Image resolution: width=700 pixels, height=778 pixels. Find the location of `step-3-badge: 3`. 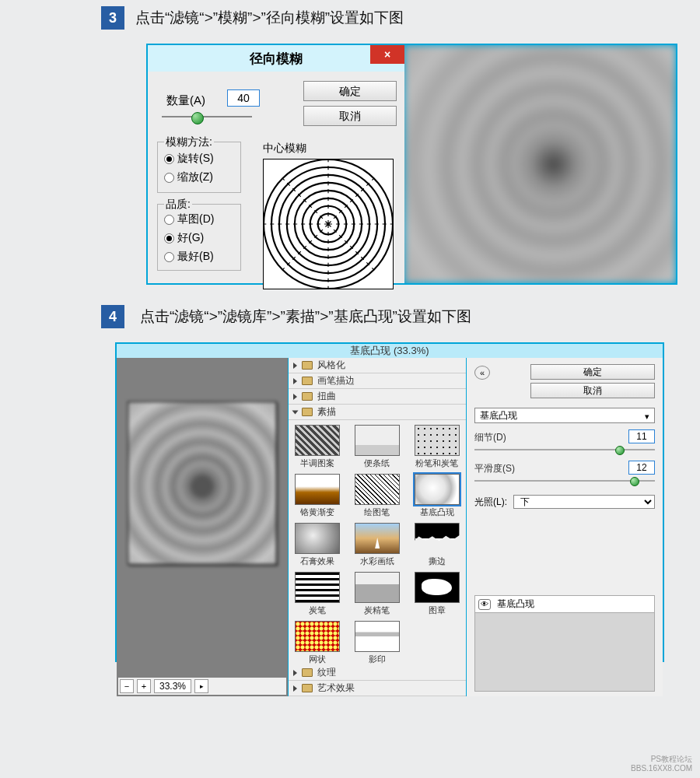

step-3-badge: 3 is located at coordinates (113, 18).